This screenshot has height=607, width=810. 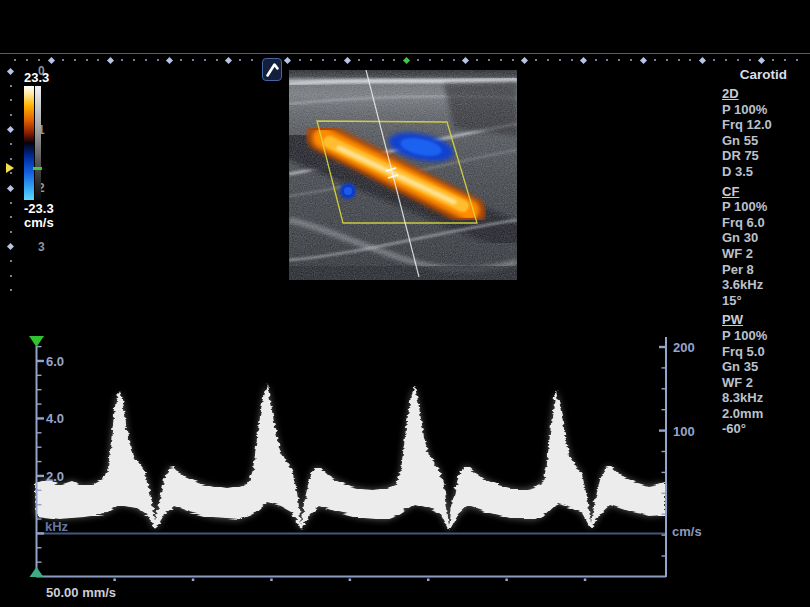 What do you see at coordinates (10, 168) in the screenshot?
I see `focus-marker-arrow` at bounding box center [10, 168].